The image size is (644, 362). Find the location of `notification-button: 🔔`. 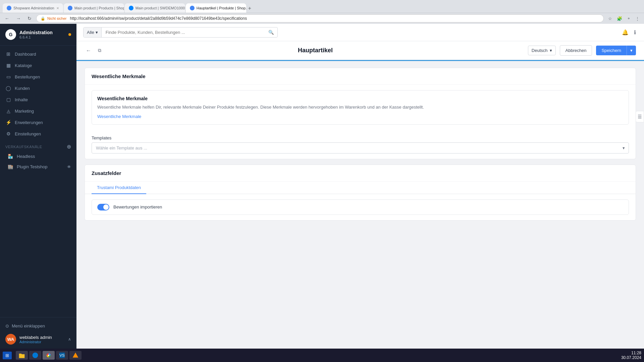

notification-button: 🔔 is located at coordinates (625, 32).